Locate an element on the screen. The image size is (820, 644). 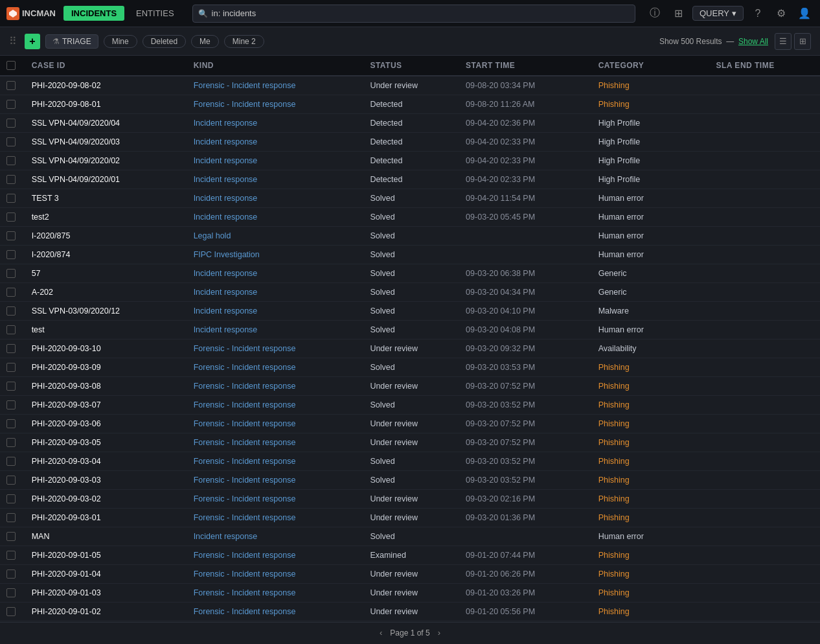
case-id-value: PHI-2020-09-01-03 is located at coordinates (66, 593).